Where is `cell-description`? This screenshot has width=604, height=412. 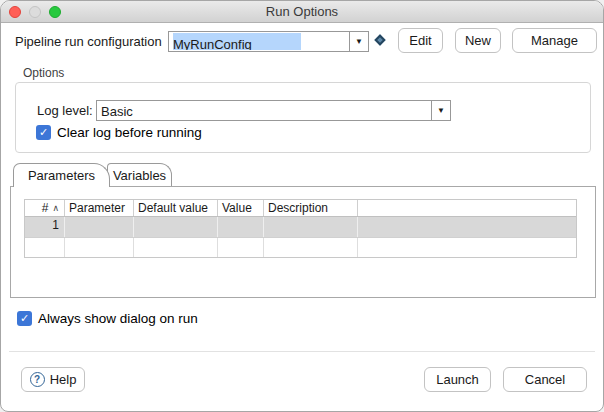
cell-description is located at coordinates (311, 227).